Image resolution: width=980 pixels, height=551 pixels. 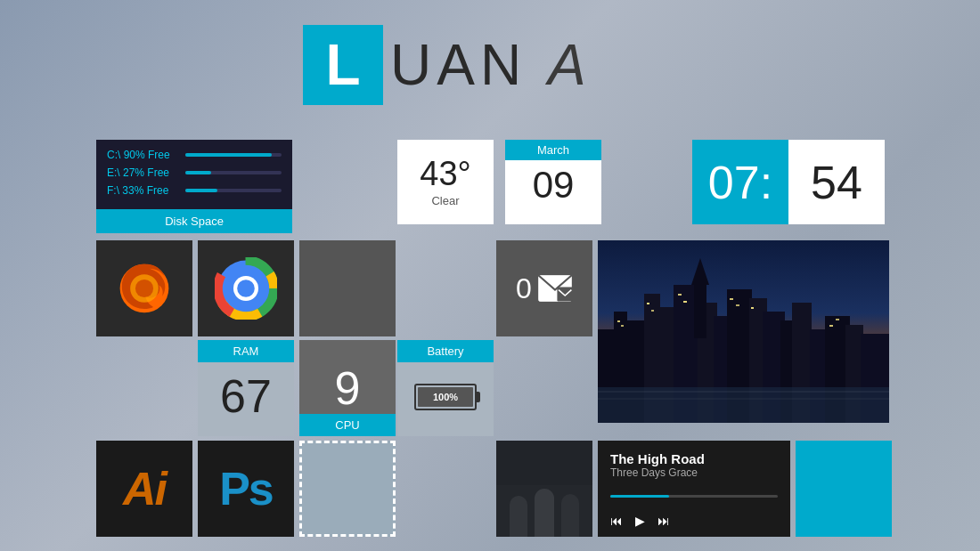 I want to click on band-photo-svg, so click(x=544, y=489).